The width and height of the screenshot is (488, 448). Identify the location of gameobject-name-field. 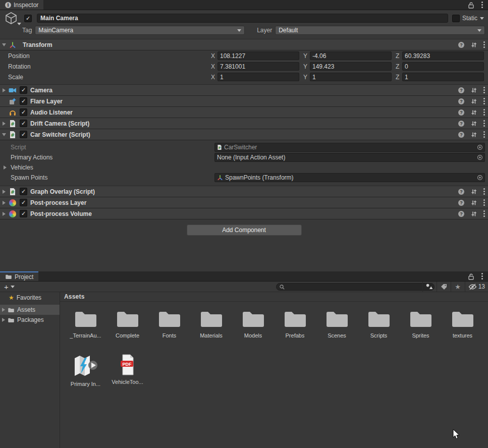
(242, 18).